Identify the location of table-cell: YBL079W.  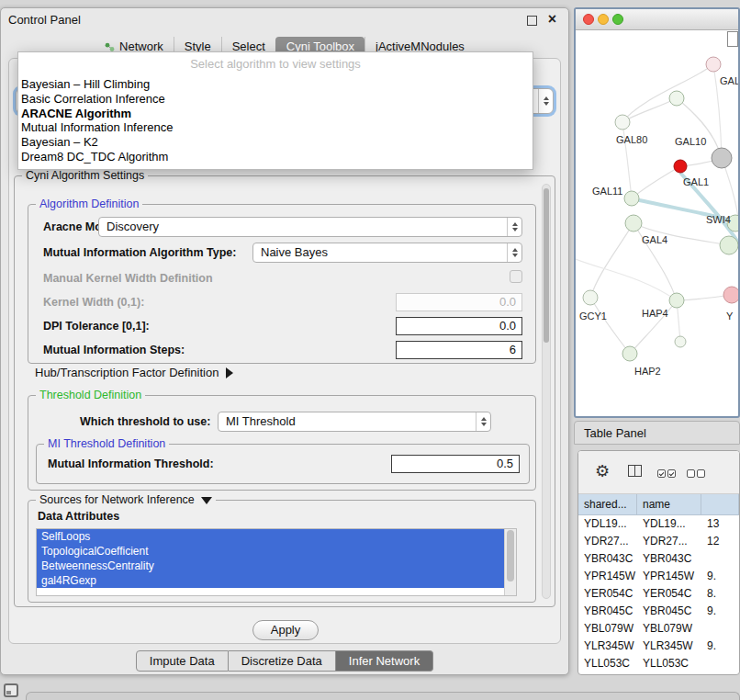
(608, 628).